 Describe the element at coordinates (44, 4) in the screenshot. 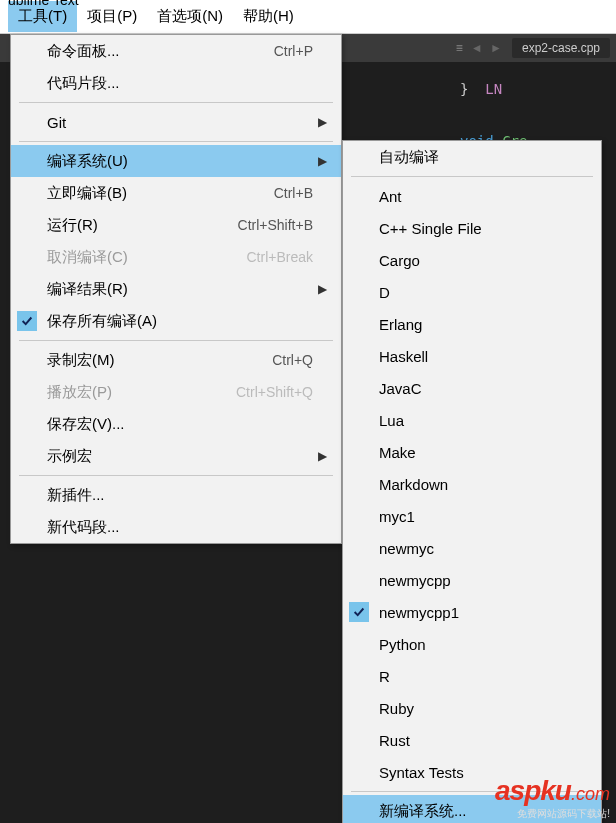

I see `title-fragment: ublime Text` at that location.